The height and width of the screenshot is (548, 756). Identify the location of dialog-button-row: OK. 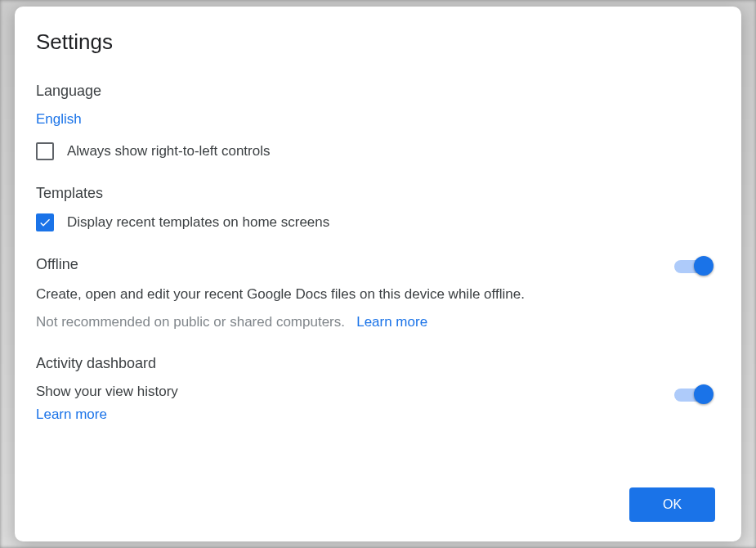
(376, 496).